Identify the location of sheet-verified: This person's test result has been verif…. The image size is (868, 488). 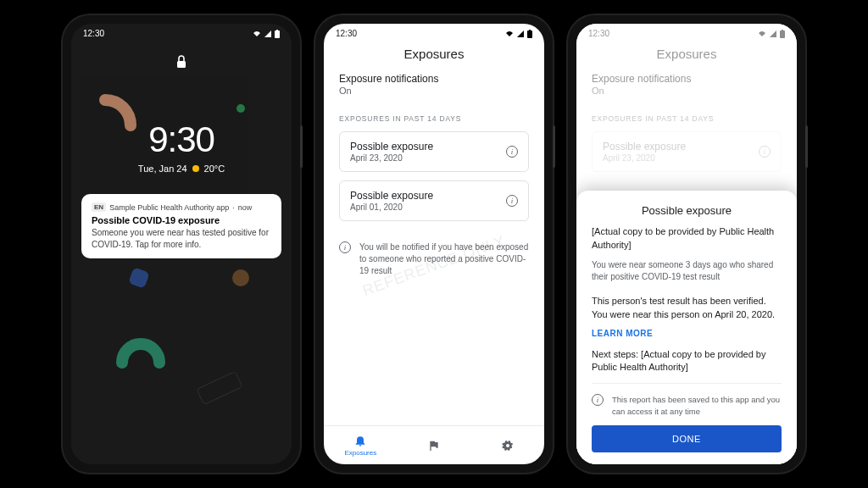
(687, 308).